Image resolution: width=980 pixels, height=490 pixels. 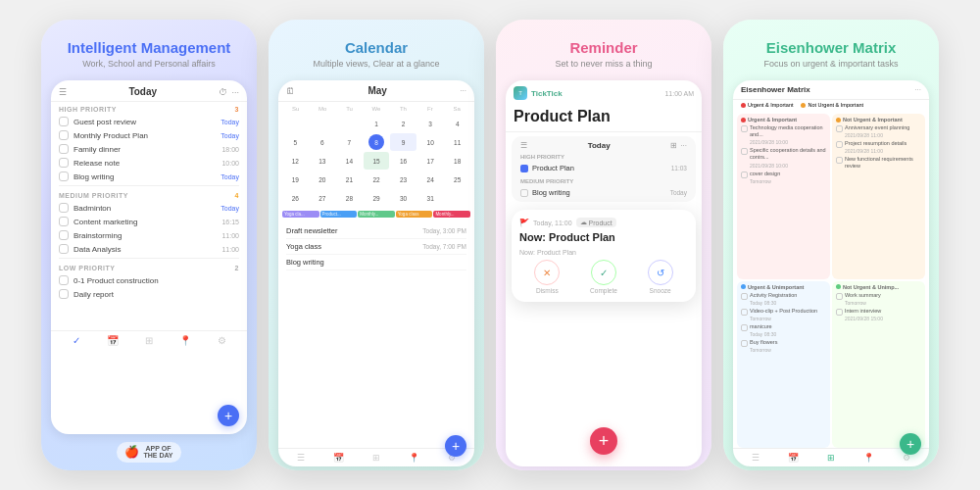 I want to click on q1-task: Technology media cooperation and... 2021…, so click(x=784, y=135).